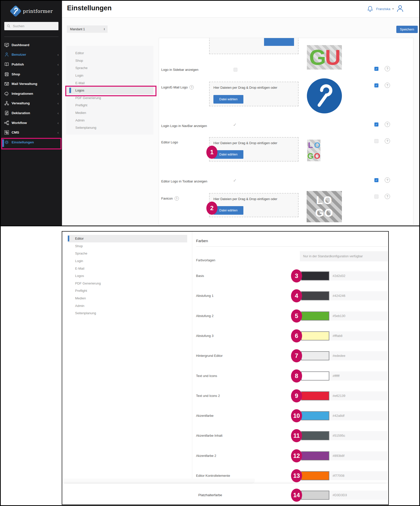 The height and width of the screenshot is (506, 420). Describe the element at coordinates (370, 9) in the screenshot. I see `notifications-bell-icon` at that location.